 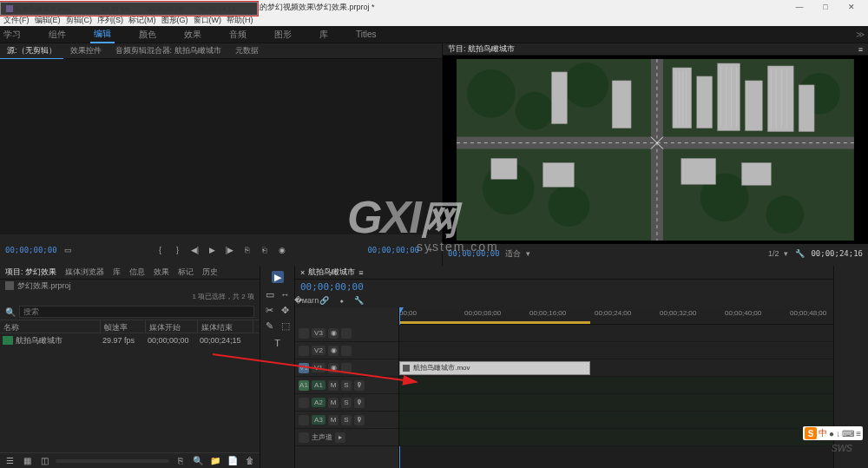 What do you see at coordinates (110, 21) in the screenshot?
I see `menu-seq: 序列(S)` at bounding box center [110, 21].